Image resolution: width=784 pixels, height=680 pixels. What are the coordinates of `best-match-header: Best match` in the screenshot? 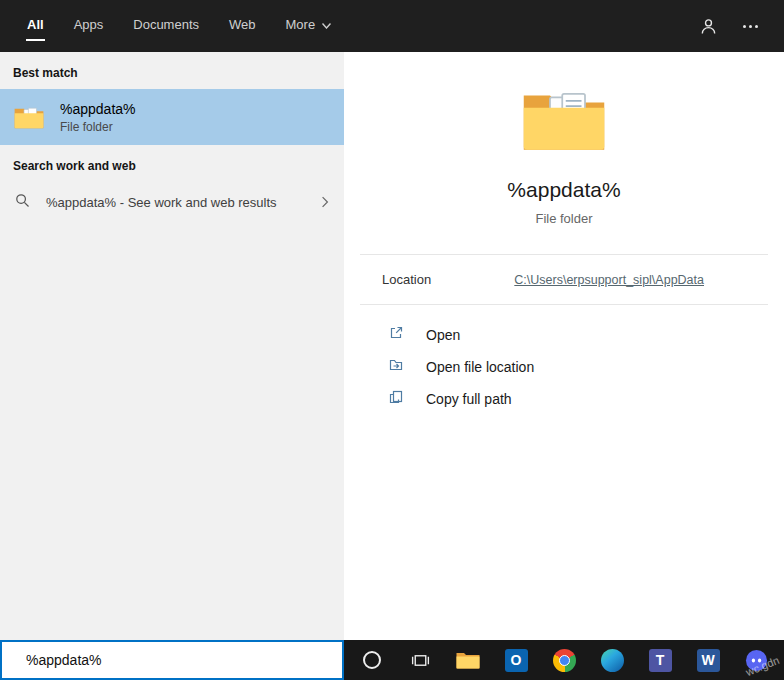 It's located at (172, 70).